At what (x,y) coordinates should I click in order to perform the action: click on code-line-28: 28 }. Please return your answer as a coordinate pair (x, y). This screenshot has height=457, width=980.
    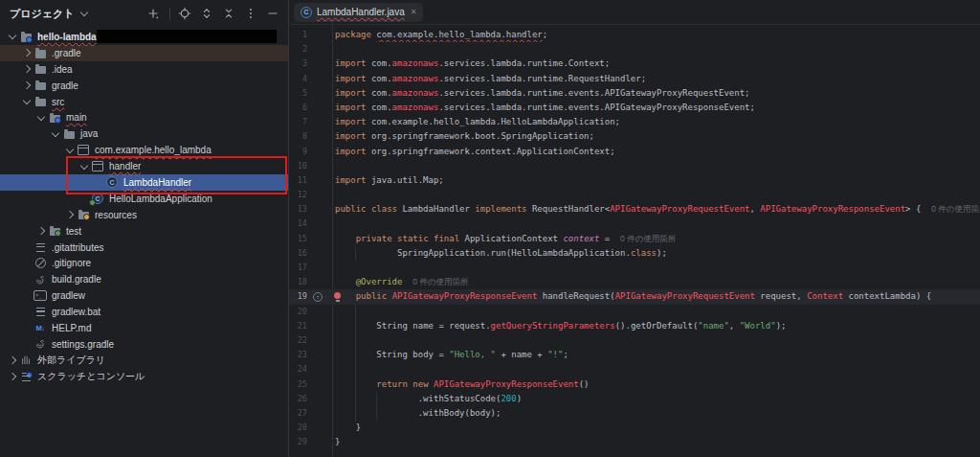
    Looking at the image, I should click on (635, 427).